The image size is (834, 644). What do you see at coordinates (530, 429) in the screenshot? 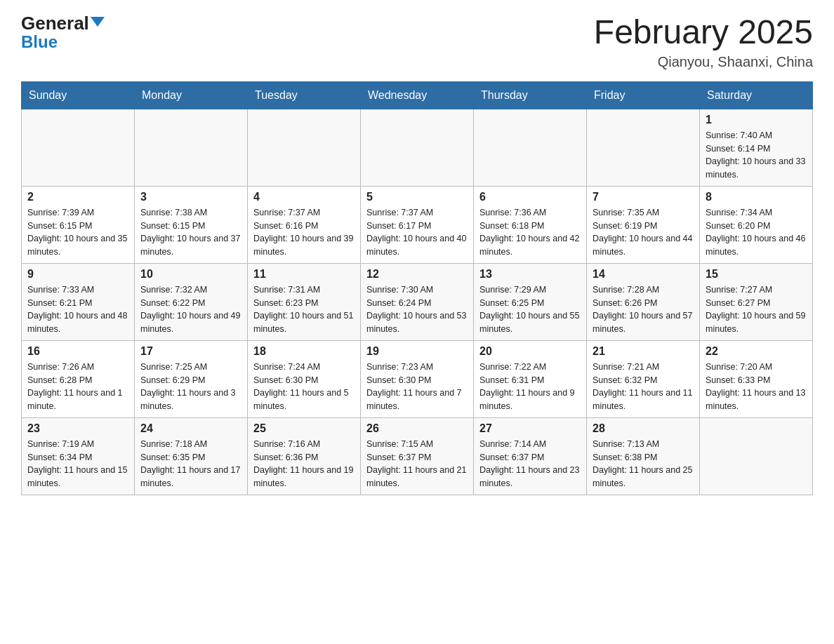
I see `day-number: 27` at bounding box center [530, 429].